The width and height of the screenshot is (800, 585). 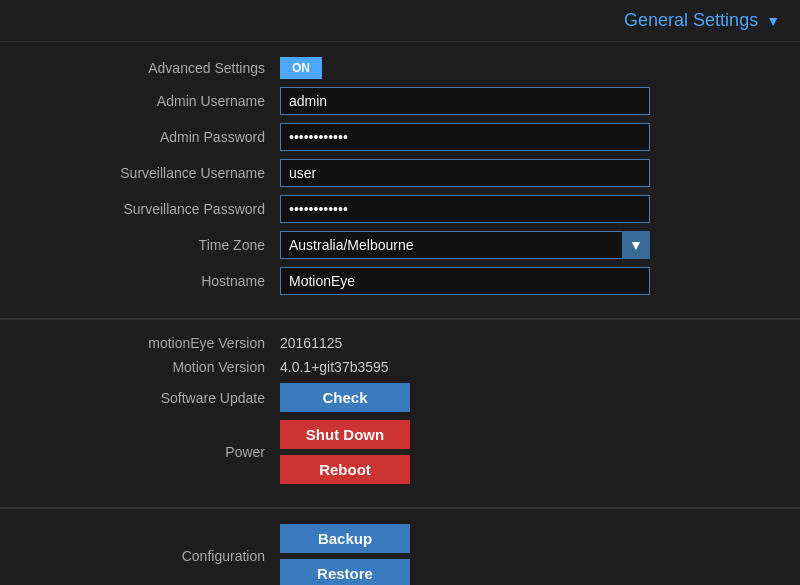 What do you see at coordinates (150, 367) in the screenshot?
I see `motion-version-label: Motion Version` at bounding box center [150, 367].